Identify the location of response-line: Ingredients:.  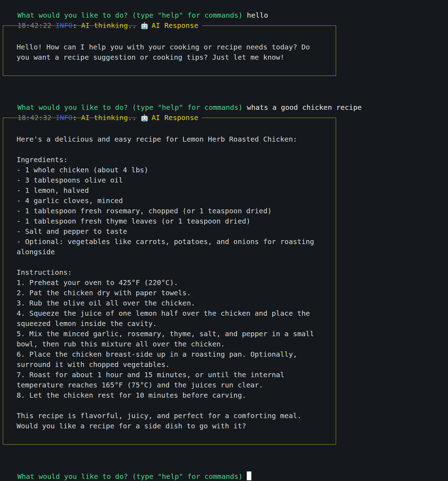
(173, 160).